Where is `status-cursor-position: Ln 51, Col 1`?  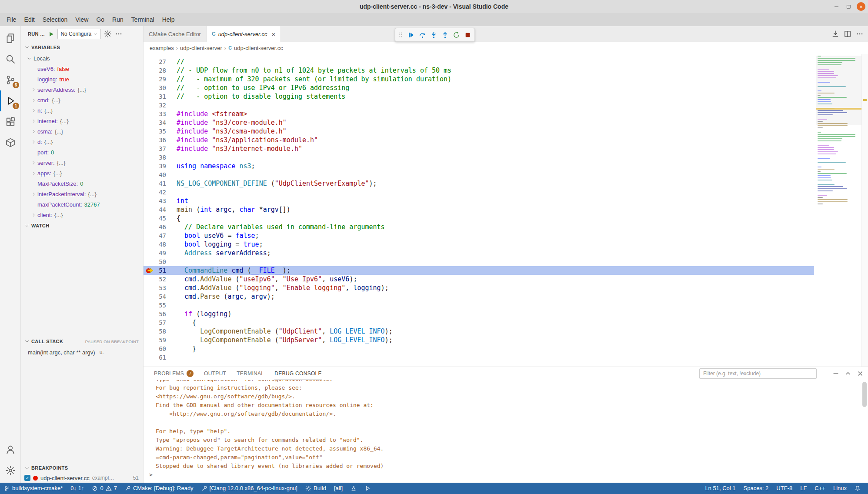
status-cursor-position: Ln 51, Col 1 is located at coordinates (720, 488).